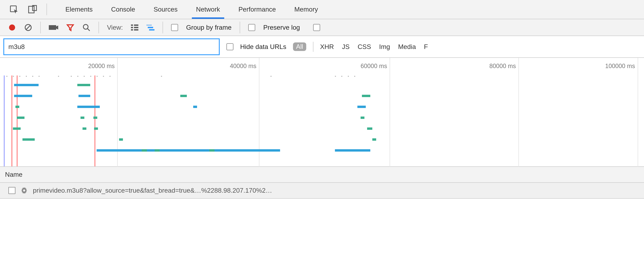 This screenshot has height=275, width=644. Describe the element at coordinates (14, 10) in the screenshot. I see `inspect-element-icon` at that location.